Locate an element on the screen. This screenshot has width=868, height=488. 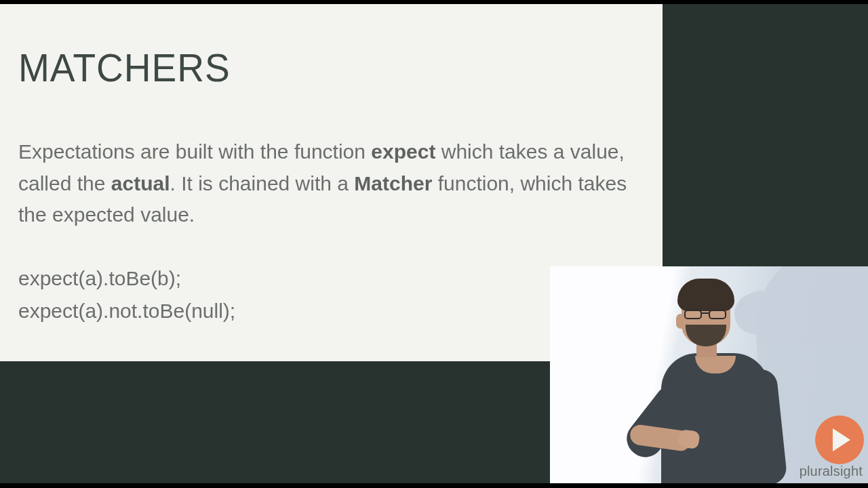
body-bold-actual: actual is located at coordinates (141, 183).